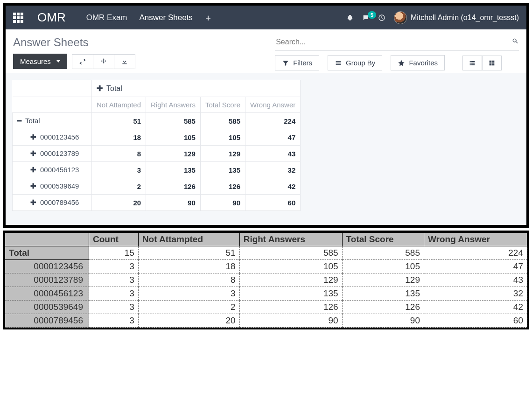 The width and height of the screenshot is (532, 420). I want to click on cell: 42, so click(273, 187).